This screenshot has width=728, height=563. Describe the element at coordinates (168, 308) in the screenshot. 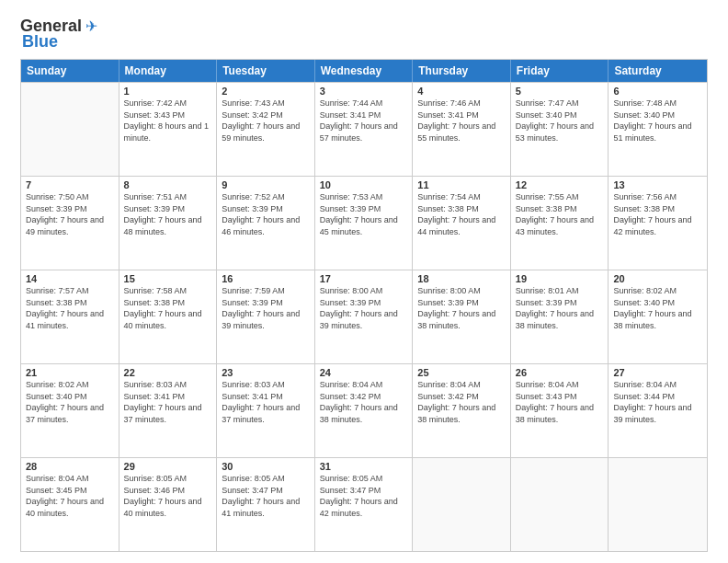

I see `day-info: Sunrise: 7:58 AMSunset: 3:38 PMDaylight:…` at that location.